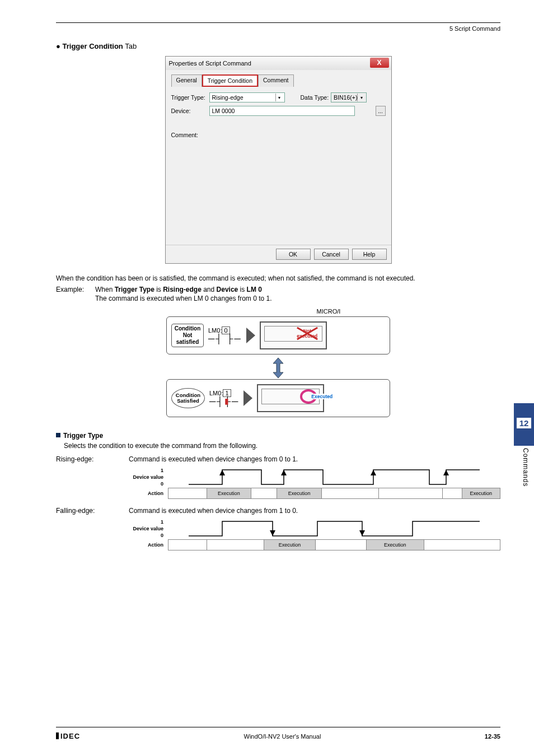 The image size is (534, 756). I want to click on rising-edge-diagram: 1 Device value 0 Action Execution Execut…, so click(315, 483).